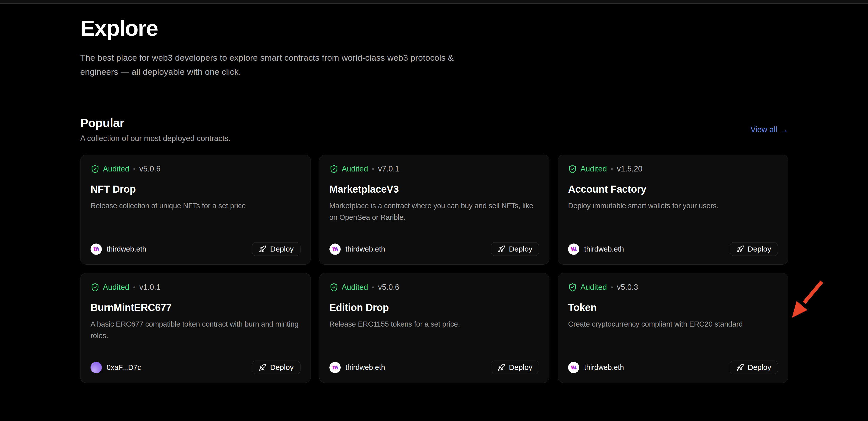 Image resolution: width=868 pixels, height=421 pixels. What do you see at coordinates (150, 287) in the screenshot?
I see `version-label: v1.0.1` at bounding box center [150, 287].